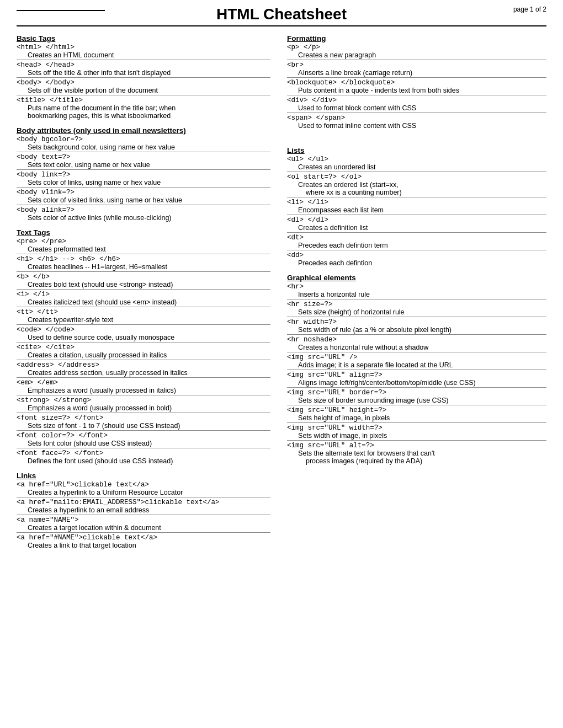 This screenshot has height=728, width=563. I want to click on entry-div: <div> </div> Used to format block conten…, so click(417, 105).